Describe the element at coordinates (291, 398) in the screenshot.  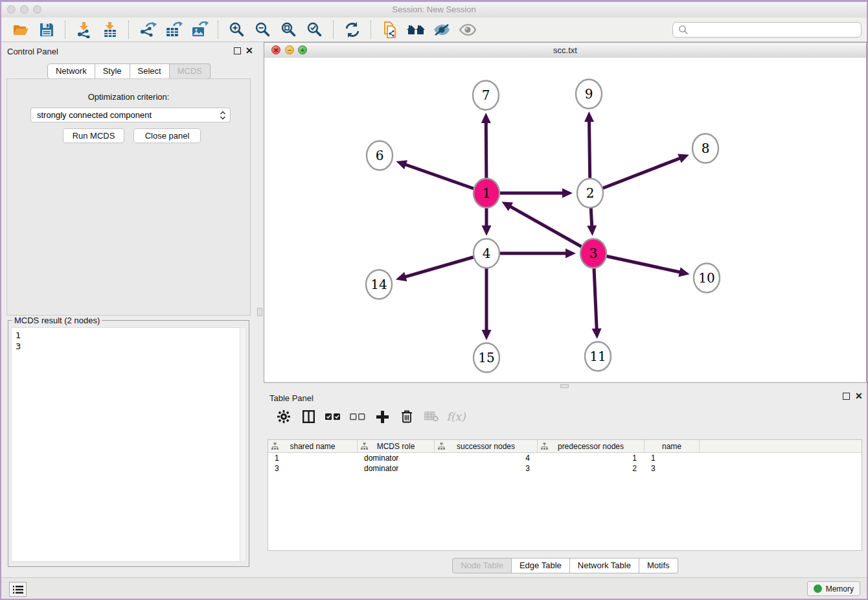
I see `table-panel-title: Table Panel` at that location.